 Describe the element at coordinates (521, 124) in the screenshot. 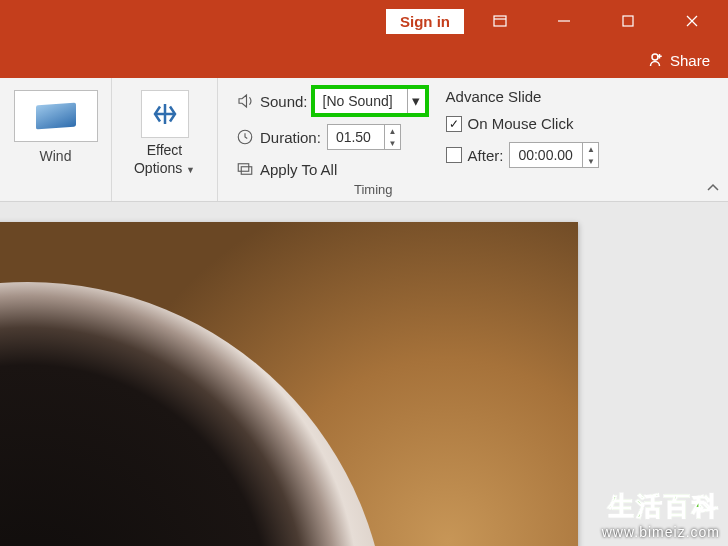

I see `on-mouse-click-label: On Mouse Click` at that location.